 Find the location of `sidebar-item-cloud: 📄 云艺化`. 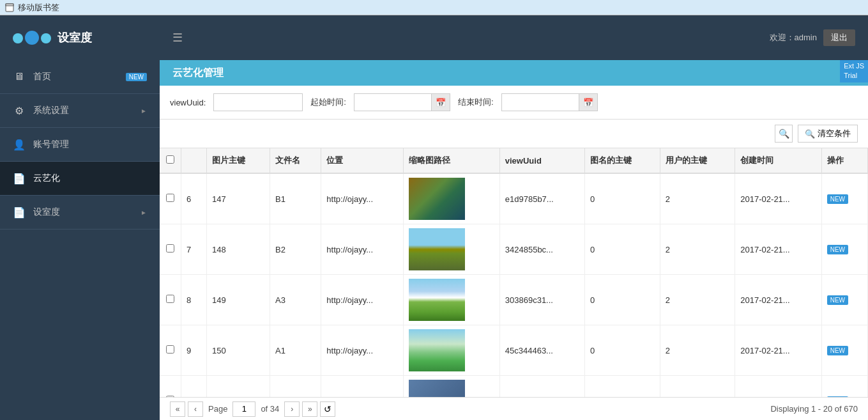

sidebar-item-cloud: 📄 云艺化 is located at coordinates (80, 179).